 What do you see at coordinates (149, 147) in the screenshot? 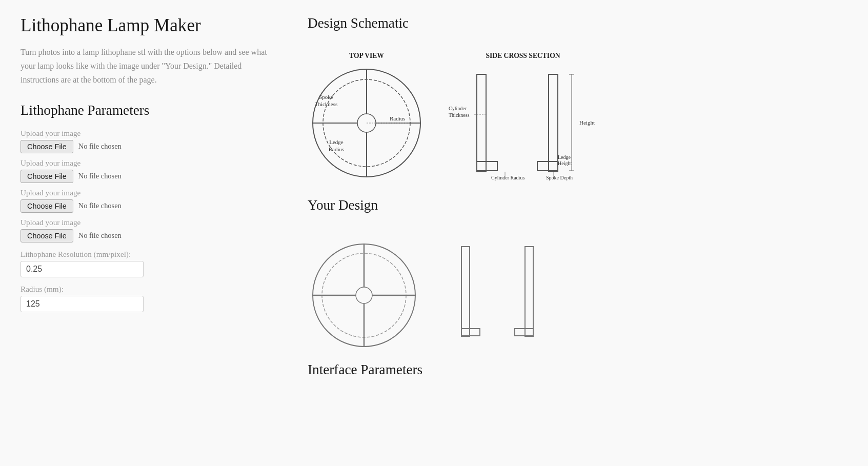
I see `file-upload-row-1: Choose File No file chosen` at bounding box center [149, 147].